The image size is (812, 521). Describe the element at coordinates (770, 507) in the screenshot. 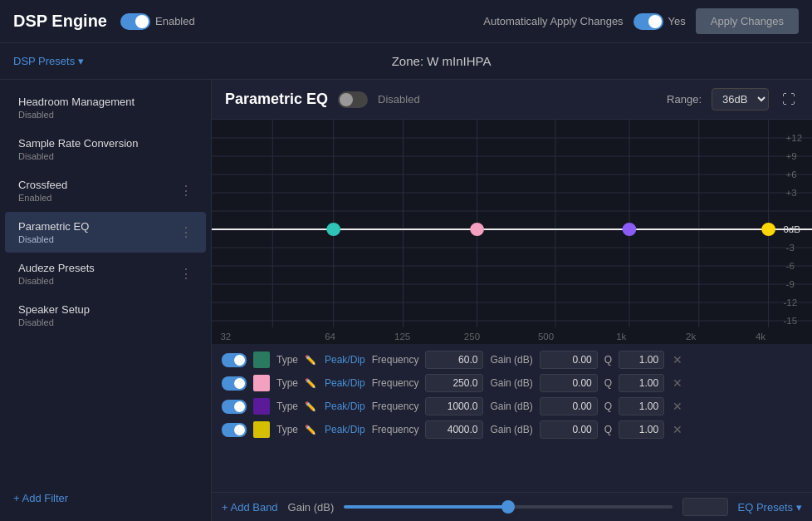

I see `eq-presets-button: EQ Presets ▾` at that location.